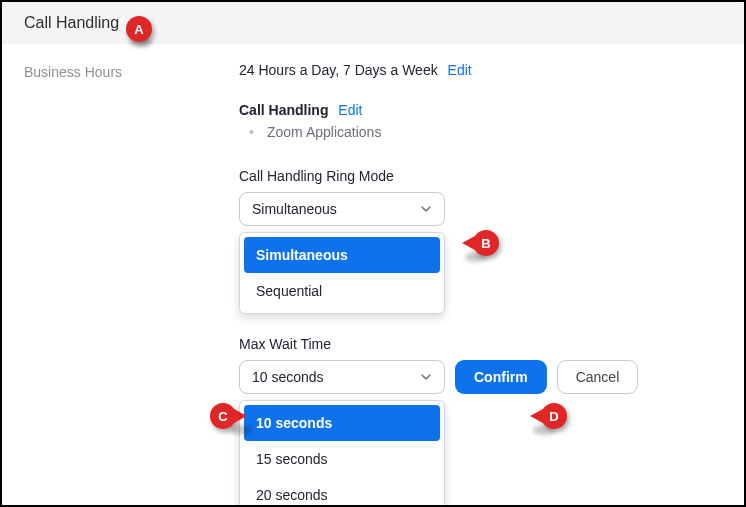 The height and width of the screenshot is (507, 746). I want to click on ring-mode-option-sequential: Sequential, so click(342, 291).